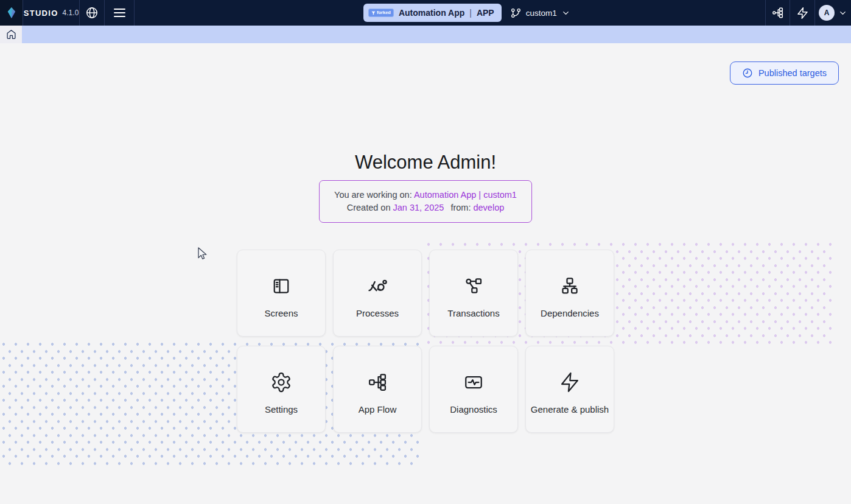 The width and height of the screenshot is (851, 504). What do you see at coordinates (281, 293) in the screenshot?
I see `card-screens: Screens` at bounding box center [281, 293].